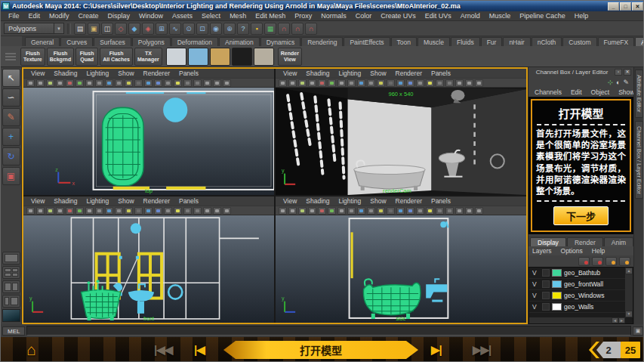  I want to click on vertical-panel-tab: Channel Box / Layer Editor, so click(639, 160).